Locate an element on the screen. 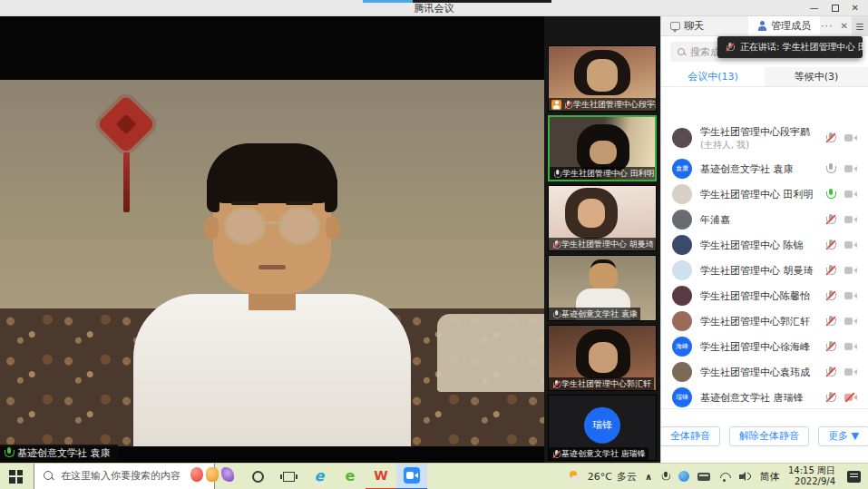 This screenshot has height=489, width=868. avatar: 瑞锋 is located at coordinates (682, 397).